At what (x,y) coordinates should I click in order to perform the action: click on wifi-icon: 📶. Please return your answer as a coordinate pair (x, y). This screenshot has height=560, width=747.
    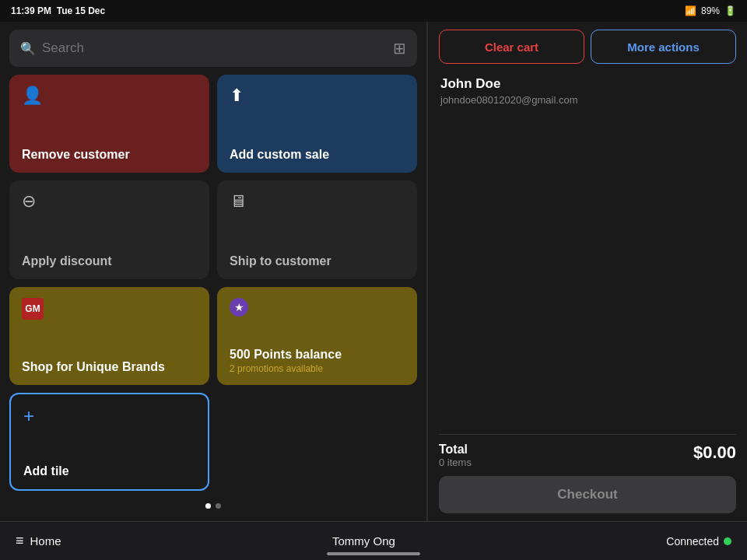
    Looking at the image, I should click on (691, 11).